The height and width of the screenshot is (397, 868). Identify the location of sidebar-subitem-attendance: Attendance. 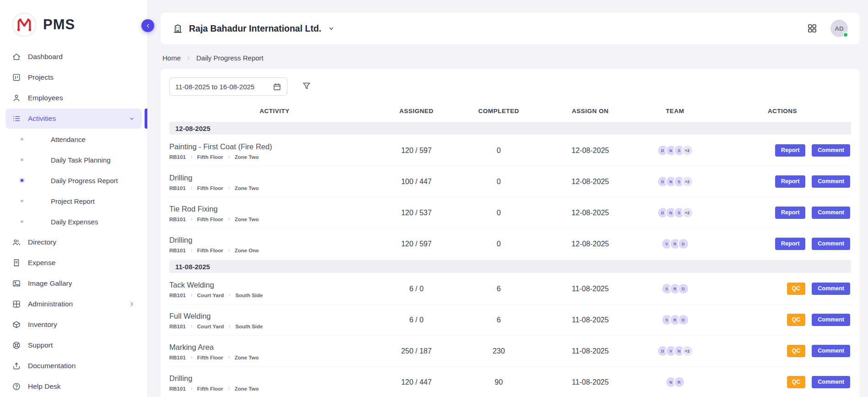
(74, 139).